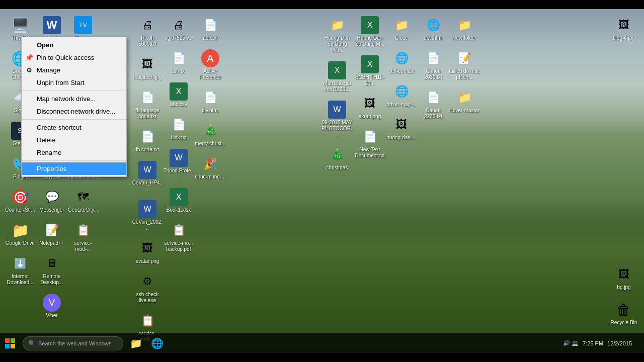  I want to click on icon-blog-4-jpg: 🖼 blog-4.jpg, so click(624, 29).